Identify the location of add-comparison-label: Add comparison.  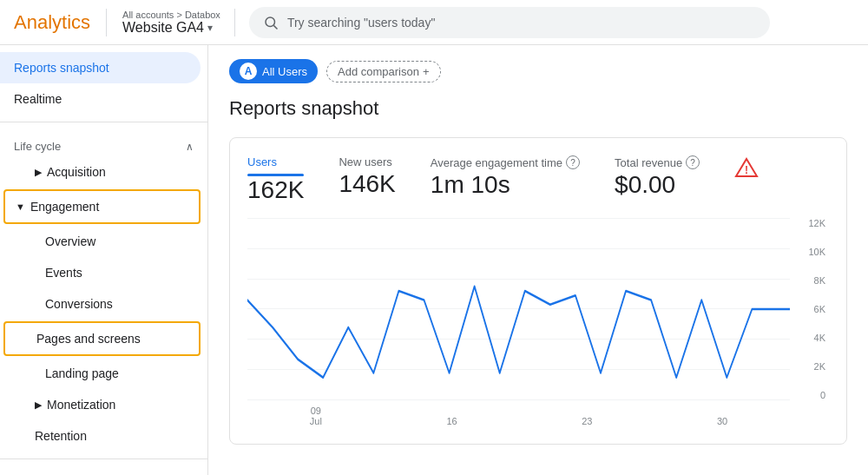
(378, 71).